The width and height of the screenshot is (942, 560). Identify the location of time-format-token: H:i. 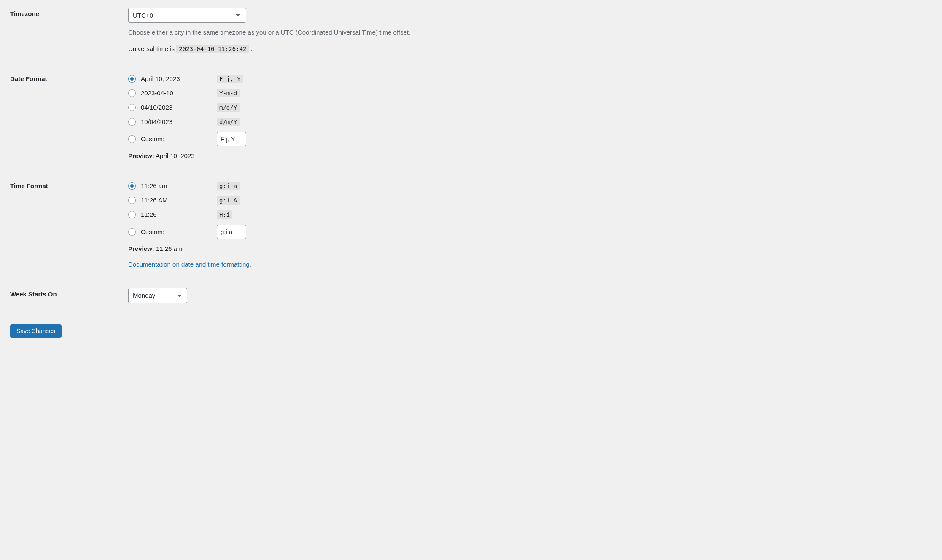
(224, 215).